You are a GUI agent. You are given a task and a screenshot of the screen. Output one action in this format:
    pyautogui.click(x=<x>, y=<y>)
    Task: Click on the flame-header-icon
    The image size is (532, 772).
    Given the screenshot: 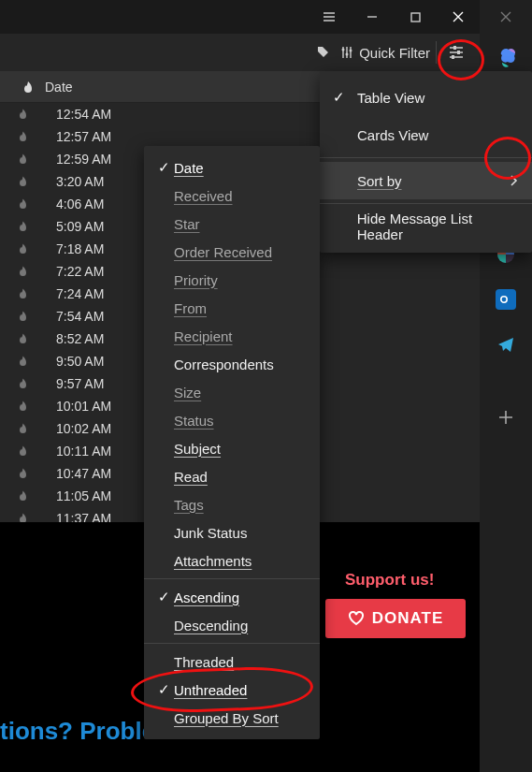 What is the action you would take?
    pyautogui.click(x=28, y=87)
    